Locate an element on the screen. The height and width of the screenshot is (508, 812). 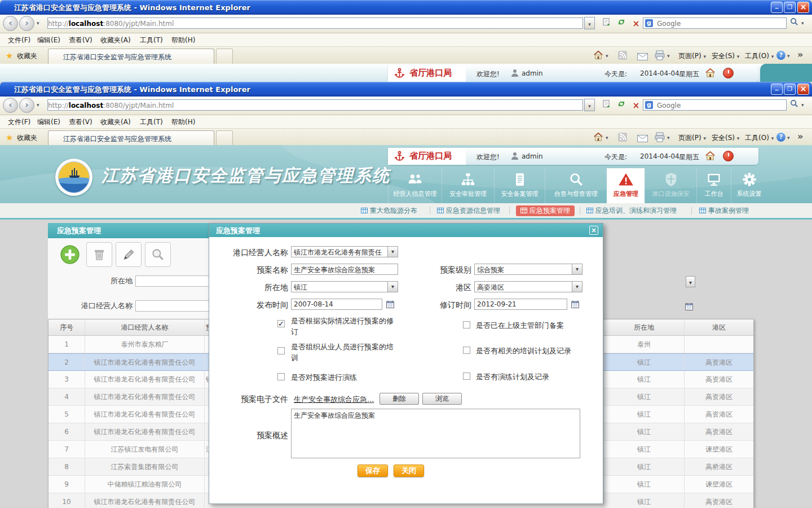
plan-level-select: 综合预案 is located at coordinates (528, 269).